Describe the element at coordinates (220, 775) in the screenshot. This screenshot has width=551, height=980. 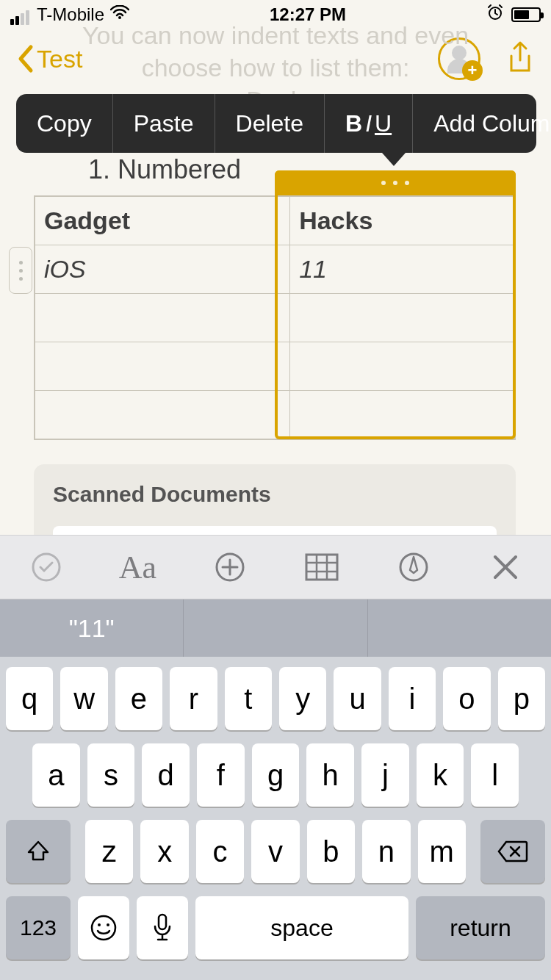
I see `key-f: f` at that location.